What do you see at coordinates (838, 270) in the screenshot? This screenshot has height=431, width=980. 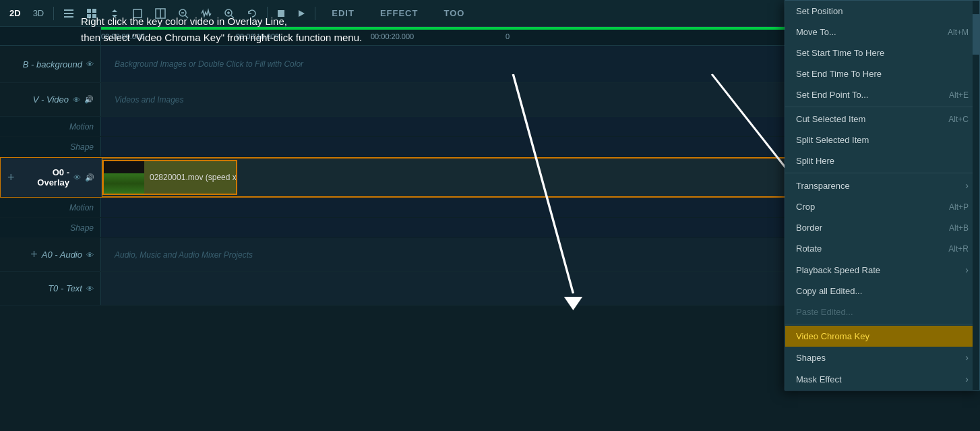 I see `menu-item-label-playback-speed: Playback Speed Rate` at bounding box center [838, 270].